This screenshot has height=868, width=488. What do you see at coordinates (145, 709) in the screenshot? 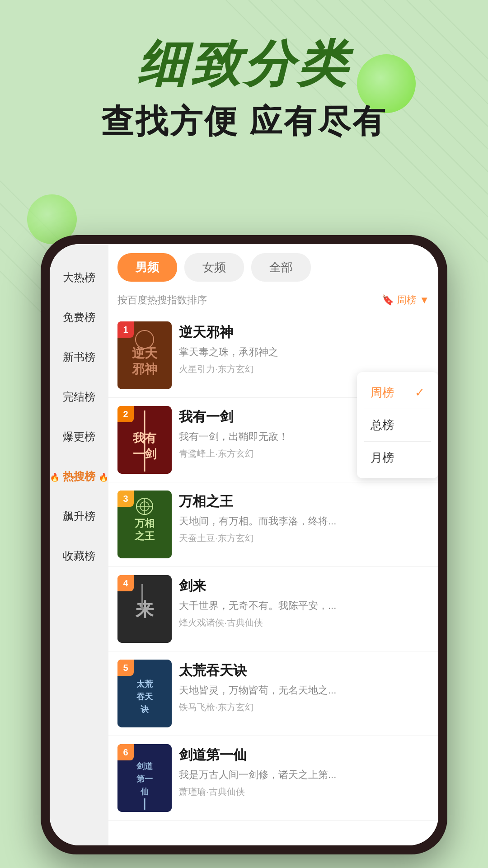
I see `svg-text: 诀` at bounding box center [145, 709].